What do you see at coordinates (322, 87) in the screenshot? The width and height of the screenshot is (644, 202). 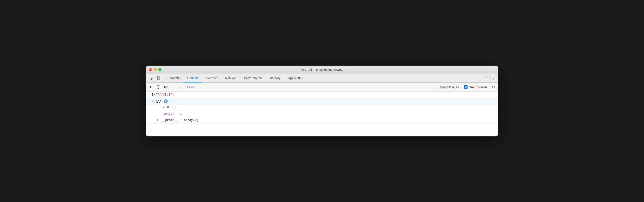 I see `console-toolbar: top iframe ▾ Default levels ▾ Group simi…` at bounding box center [322, 87].